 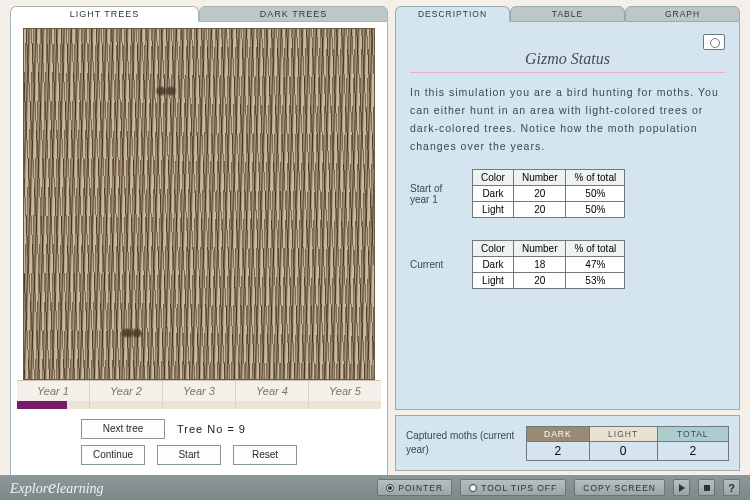 I want to click on status-title: Gizmo Status, so click(x=568, y=59).